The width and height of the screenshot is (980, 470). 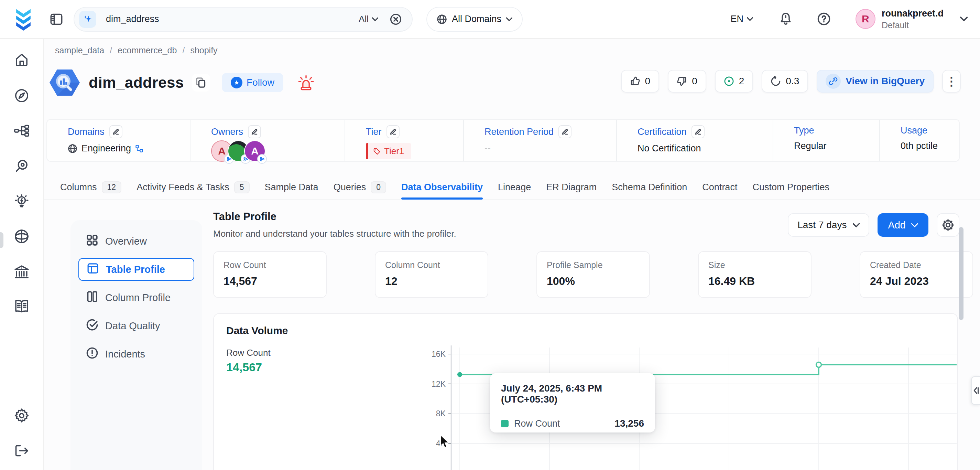 What do you see at coordinates (183, 187) in the screenshot?
I see `tab-label: Activity Feeds & Tasks` at bounding box center [183, 187].